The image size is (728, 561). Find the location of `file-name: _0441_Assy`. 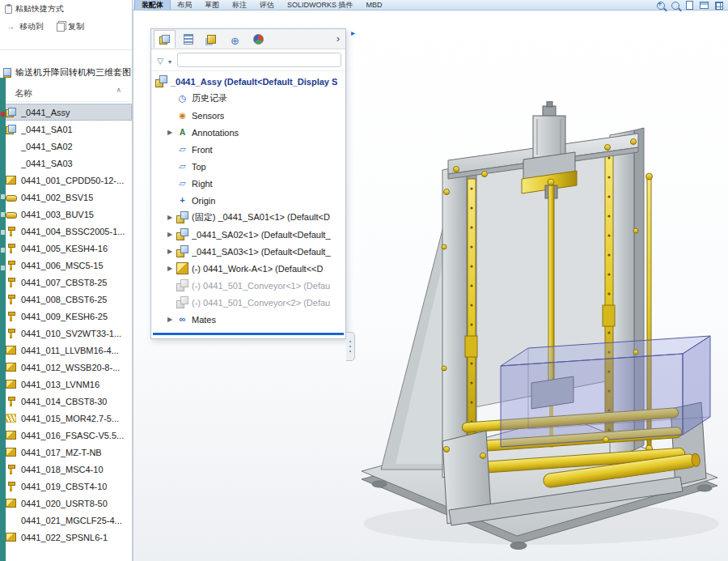

file-name: _0441_Assy is located at coordinates (45, 113).